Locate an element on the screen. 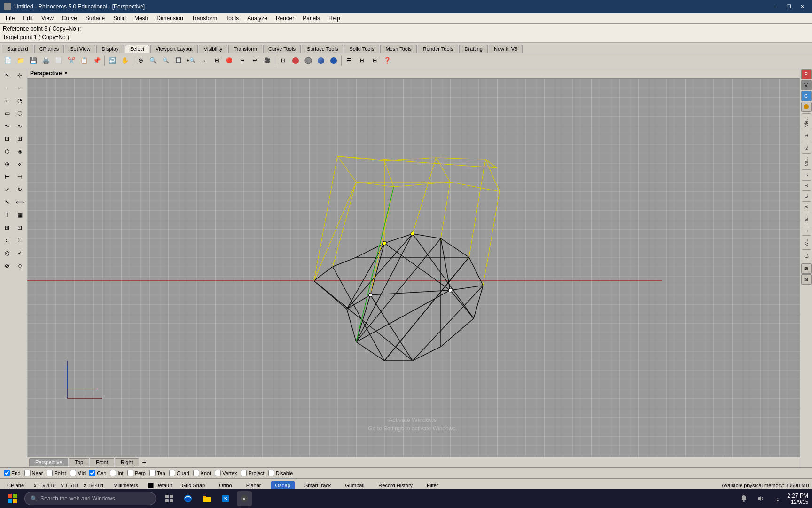 The image size is (812, 508). taskbar-search: 🔍 Search the web and Windows is located at coordinates (90, 499).